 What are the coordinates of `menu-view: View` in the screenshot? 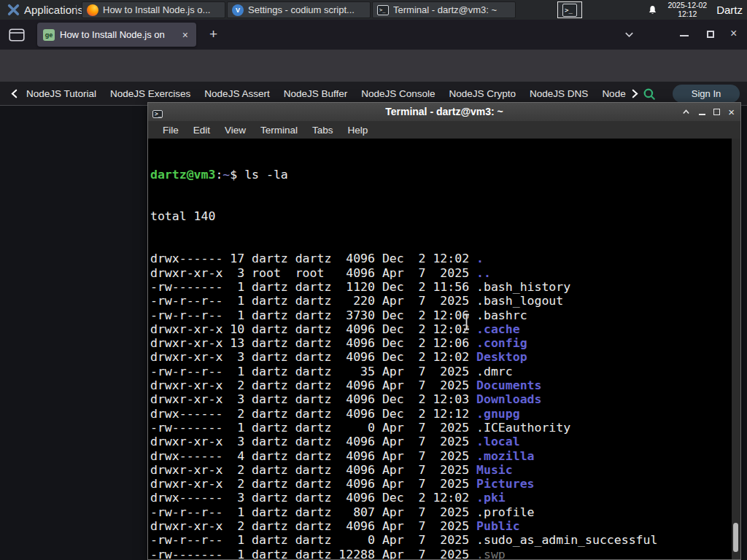 It's located at (235, 130).